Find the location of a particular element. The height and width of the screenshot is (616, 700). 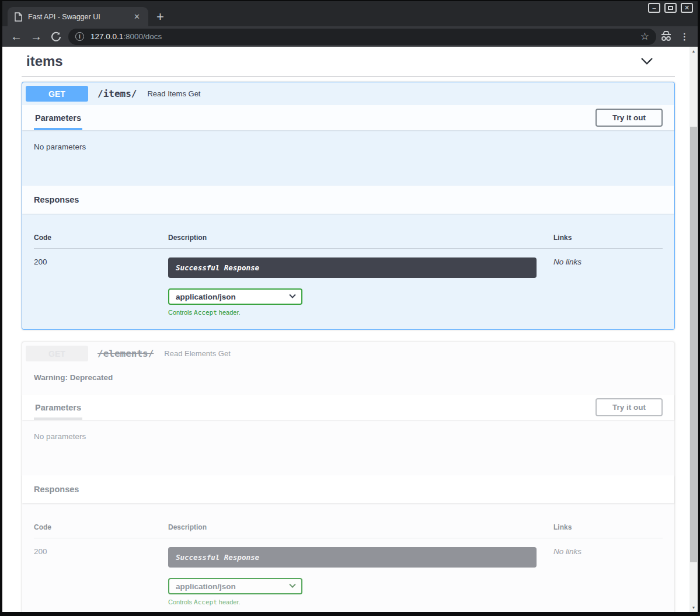

deprecated-warning: Warning: Deprecated is located at coordinates (348, 380).